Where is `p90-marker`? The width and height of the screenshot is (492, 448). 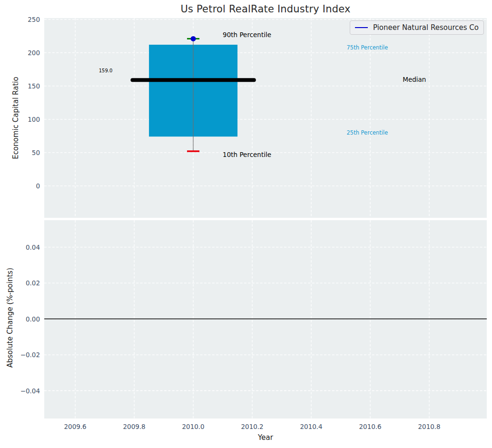 p90-marker is located at coordinates (193, 39).